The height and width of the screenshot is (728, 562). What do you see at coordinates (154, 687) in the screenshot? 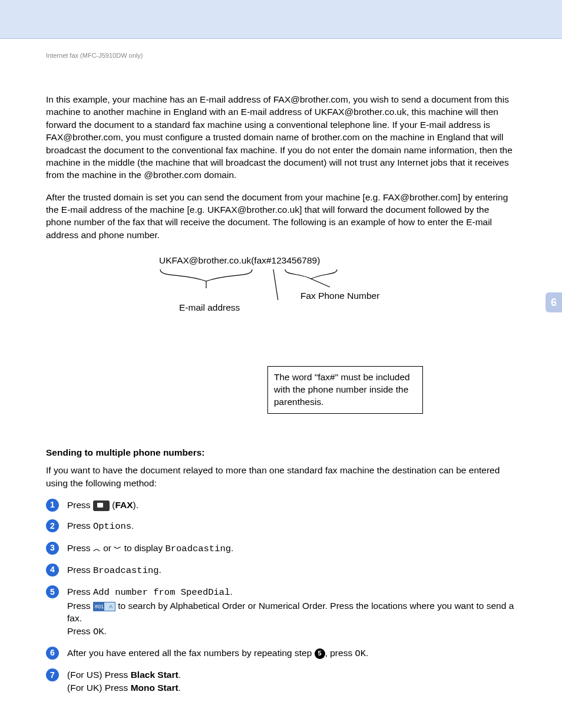
I see `step-text-bold: Mono Start` at bounding box center [154, 687].